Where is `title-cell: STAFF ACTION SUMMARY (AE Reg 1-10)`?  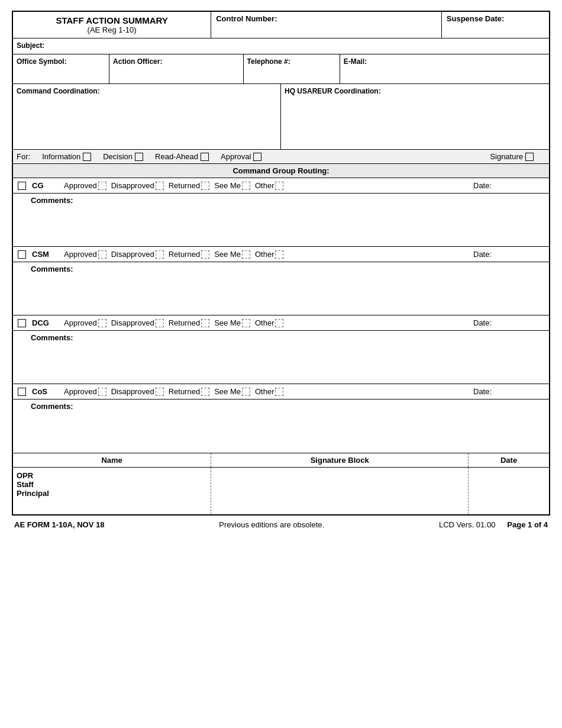
title-cell: STAFF ACTION SUMMARY (AE Reg 1-10) is located at coordinates (112, 25).